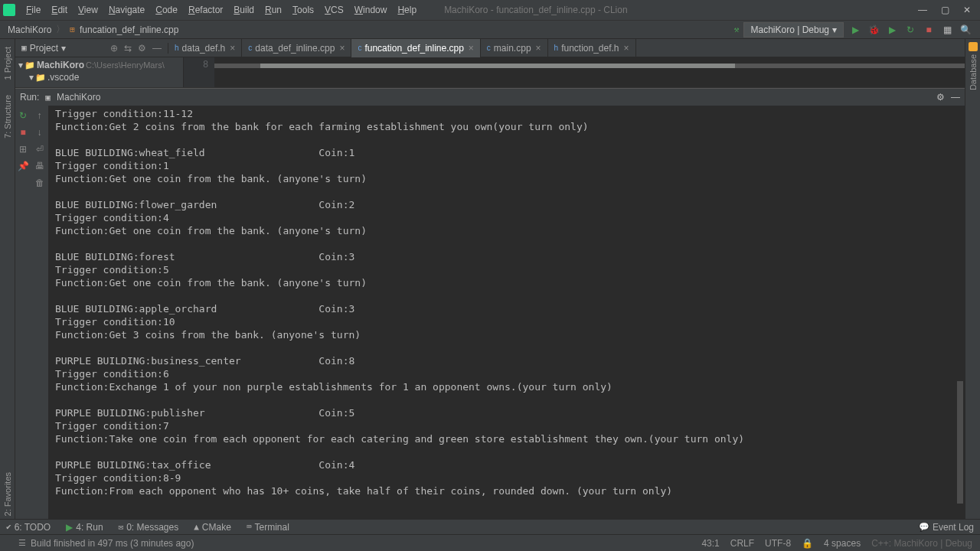 This screenshot has width=980, height=551. I want to click on run-console-toolbar: ↑ ↓ ⏎ 🖶 🗑, so click(40, 312).